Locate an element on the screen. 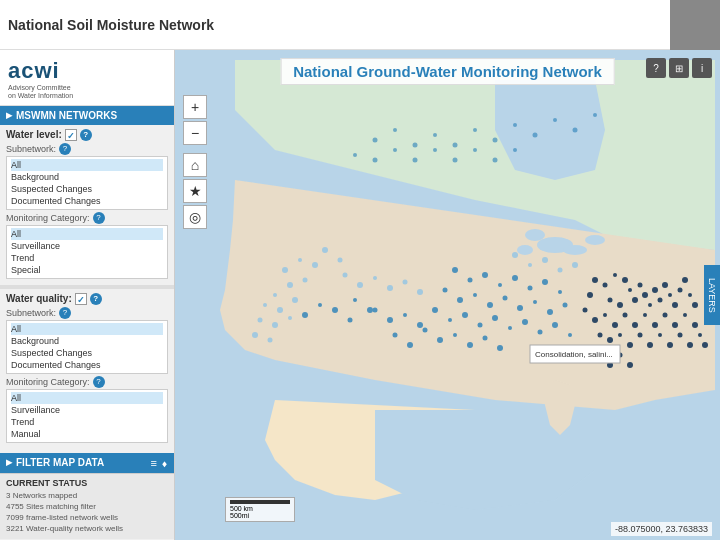 The image size is (720, 540). water-level-label: Water level: ✓ ? is located at coordinates (87, 135).